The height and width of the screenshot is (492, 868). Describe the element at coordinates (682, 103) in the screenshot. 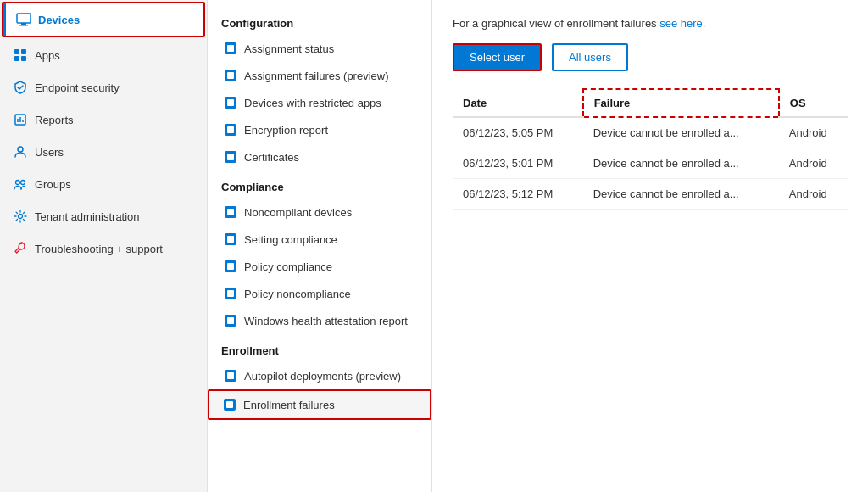

I see `col-header-failure: Failure` at that location.